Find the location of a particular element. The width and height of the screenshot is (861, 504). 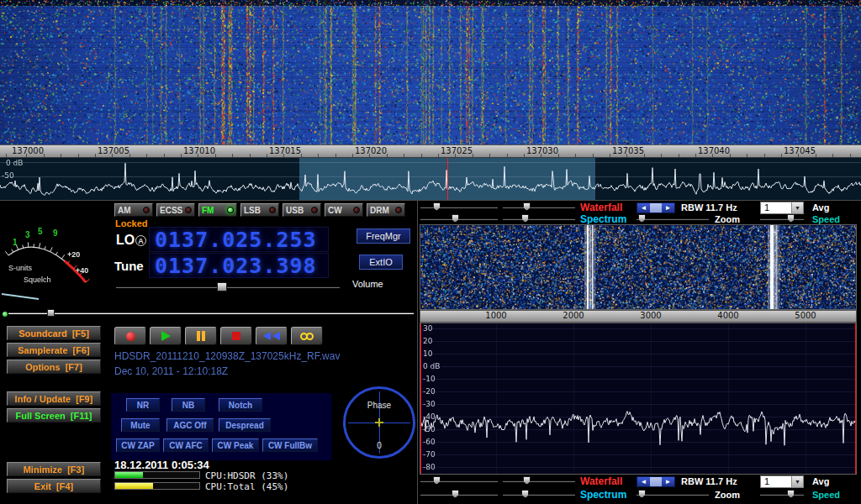

rewind-button is located at coordinates (272, 336).